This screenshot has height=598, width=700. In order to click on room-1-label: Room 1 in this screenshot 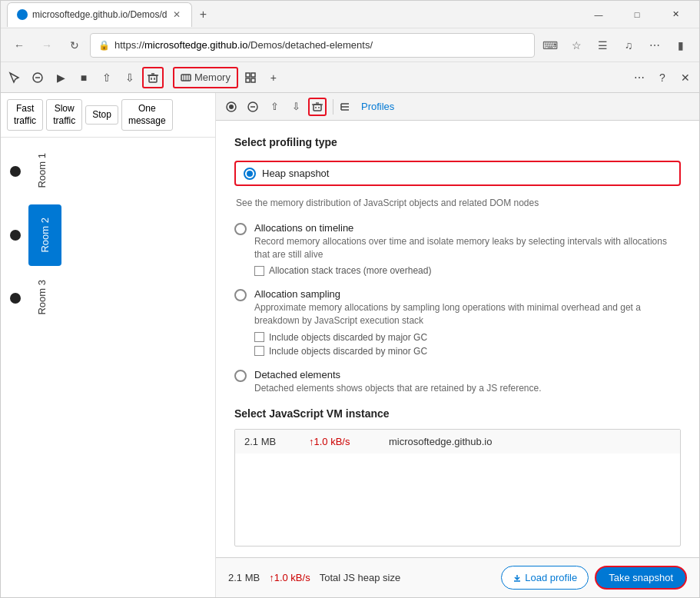, I will do `click(41, 171)`.